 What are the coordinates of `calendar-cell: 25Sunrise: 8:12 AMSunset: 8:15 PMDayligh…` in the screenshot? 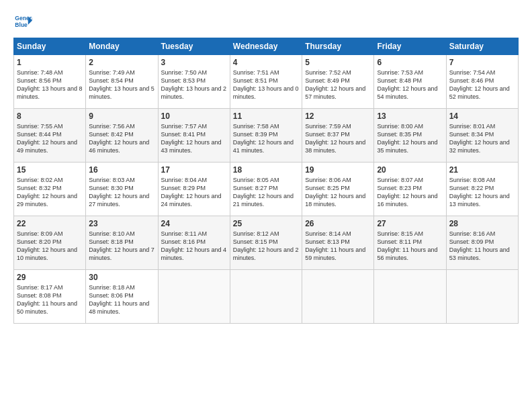 It's located at (266, 243).